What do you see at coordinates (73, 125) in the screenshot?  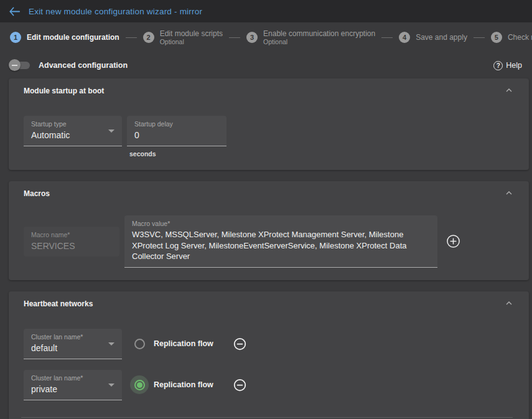 I see `startup-type-label: Startup type` at bounding box center [73, 125].